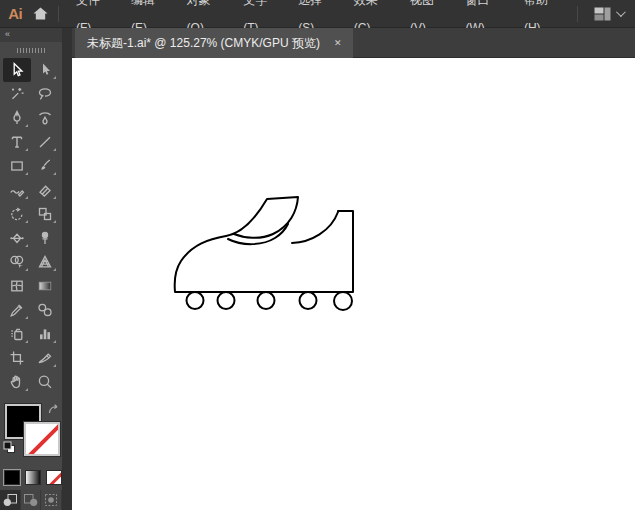 The height and width of the screenshot is (510, 635). Describe the element at coordinates (31, 269) in the screenshot. I see `tools-panel: «` at that location.